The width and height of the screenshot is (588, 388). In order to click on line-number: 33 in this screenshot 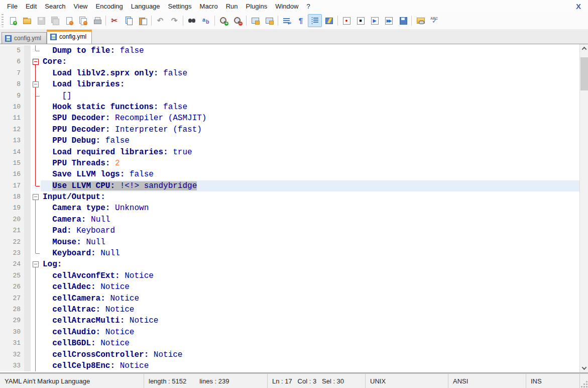, I will do `click(12, 366)`.